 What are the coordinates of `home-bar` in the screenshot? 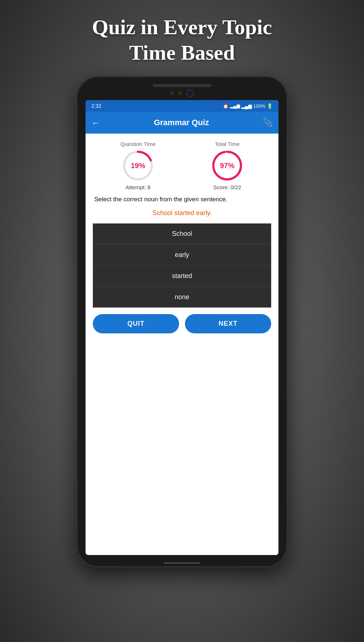 It's located at (182, 563).